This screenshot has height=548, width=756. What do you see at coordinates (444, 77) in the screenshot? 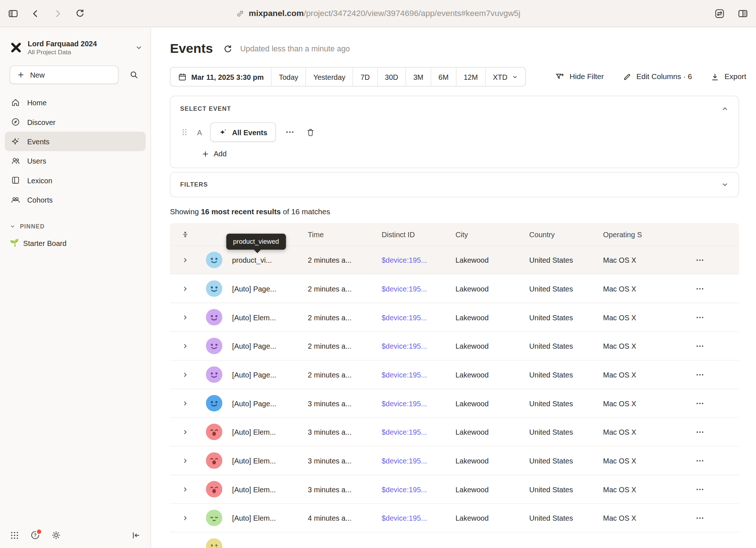
I see `range-6m: 6M` at bounding box center [444, 77].